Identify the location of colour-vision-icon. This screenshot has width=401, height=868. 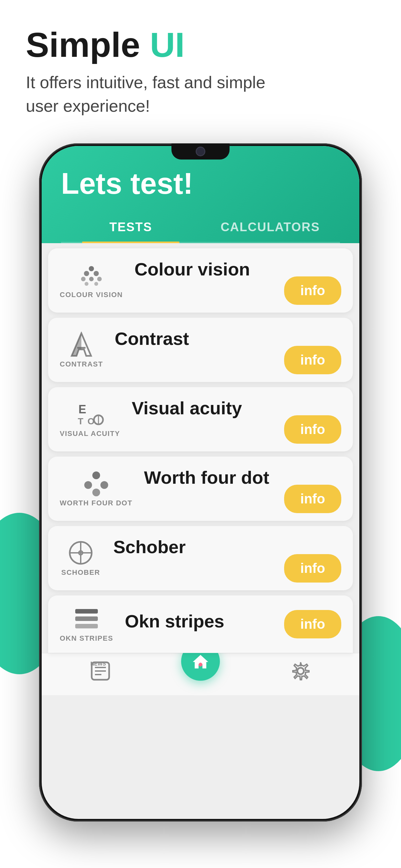
(91, 275).